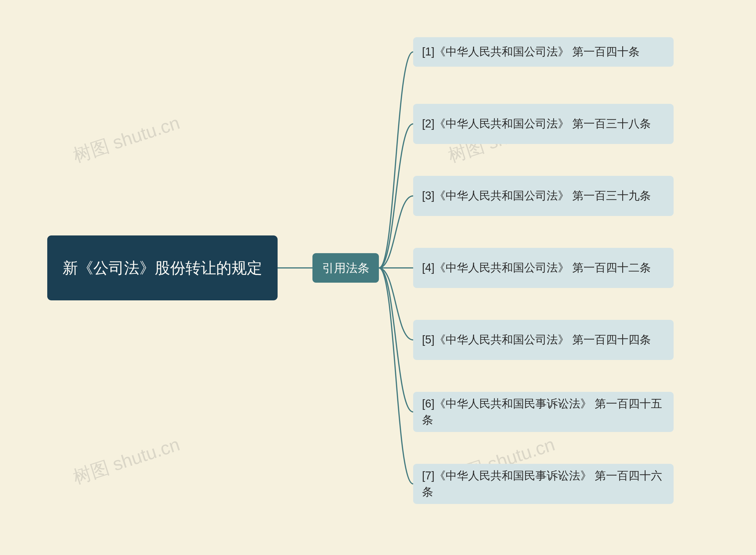  Describe the element at coordinates (163, 268) in the screenshot. I see `root-node: 新《公司法》股份转让的规定` at that location.